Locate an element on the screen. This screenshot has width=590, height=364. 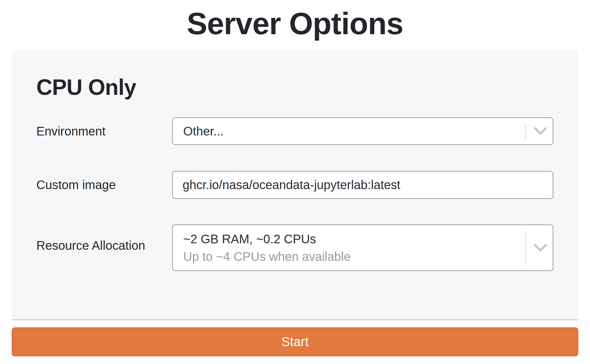
resource-allocation-label: Resource Allocation is located at coordinates (91, 245).